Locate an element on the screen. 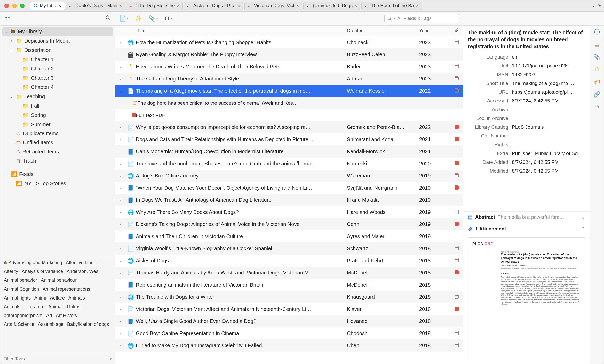  tag: Arts & Science is located at coordinates (19, 324).